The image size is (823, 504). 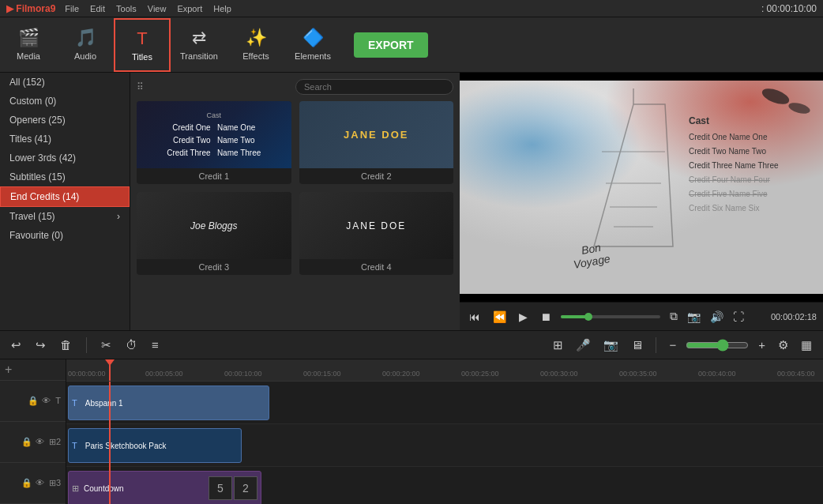 What do you see at coordinates (106, 345) in the screenshot?
I see `cut-button: ✂` at bounding box center [106, 345].